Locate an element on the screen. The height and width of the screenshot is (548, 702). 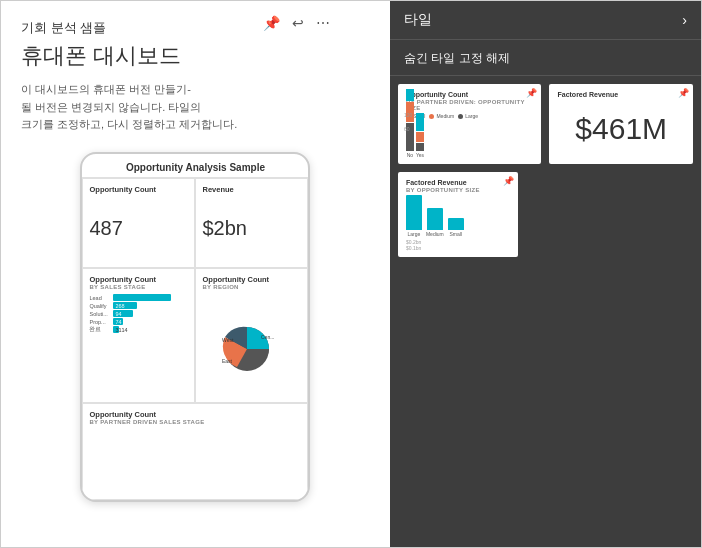
tile3-subtitle: BY OPPORTUNITY SIZE is located at coordinates (458, 190).